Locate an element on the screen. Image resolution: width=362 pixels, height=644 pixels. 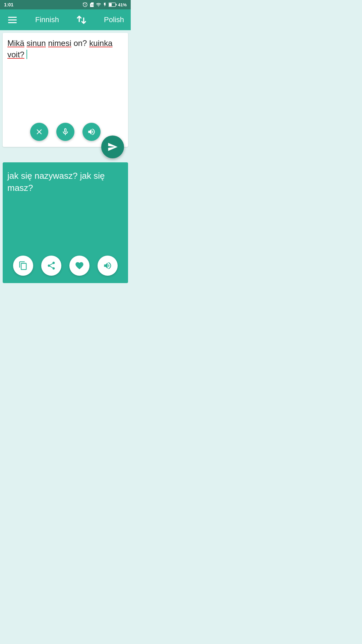
send-button-wrapper is located at coordinates (113, 147).